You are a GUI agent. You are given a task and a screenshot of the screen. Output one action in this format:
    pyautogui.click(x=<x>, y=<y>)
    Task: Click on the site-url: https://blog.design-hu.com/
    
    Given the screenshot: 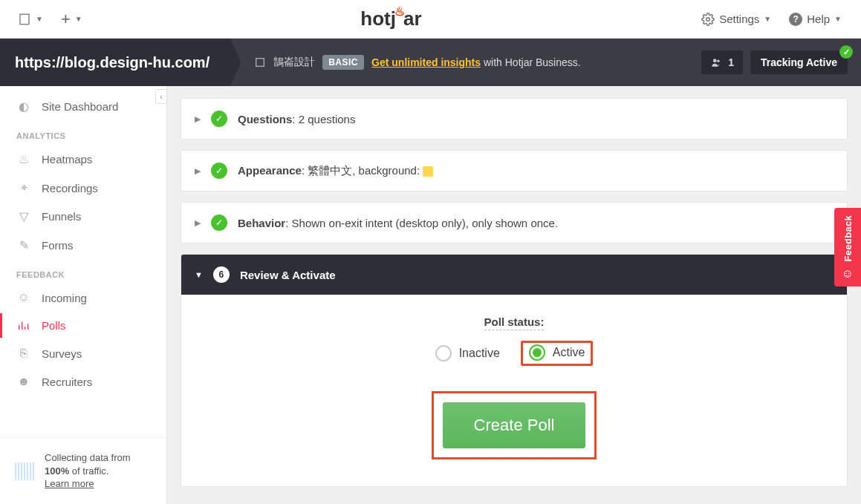 What is the action you would take?
    pyautogui.click(x=115, y=62)
    